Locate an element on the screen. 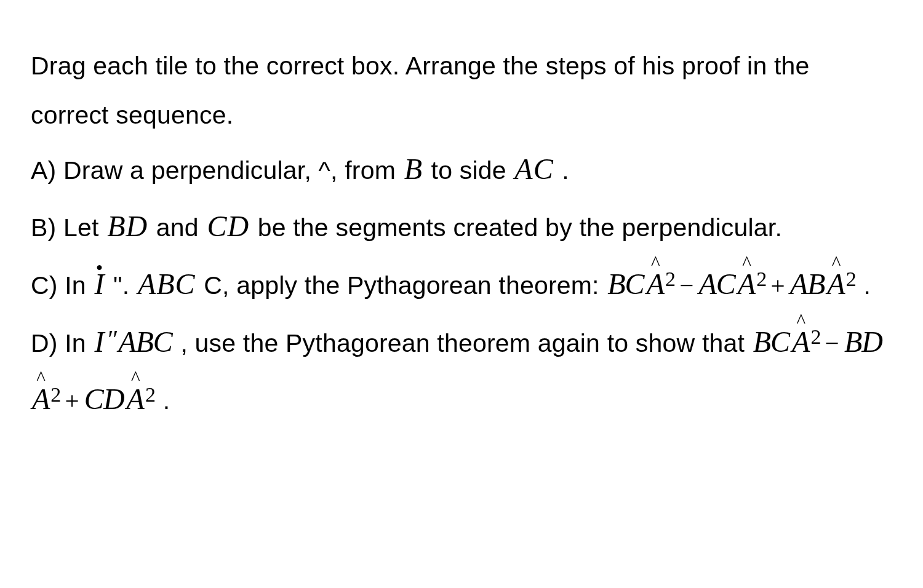  math-BC: BC is located at coordinates (625, 284).